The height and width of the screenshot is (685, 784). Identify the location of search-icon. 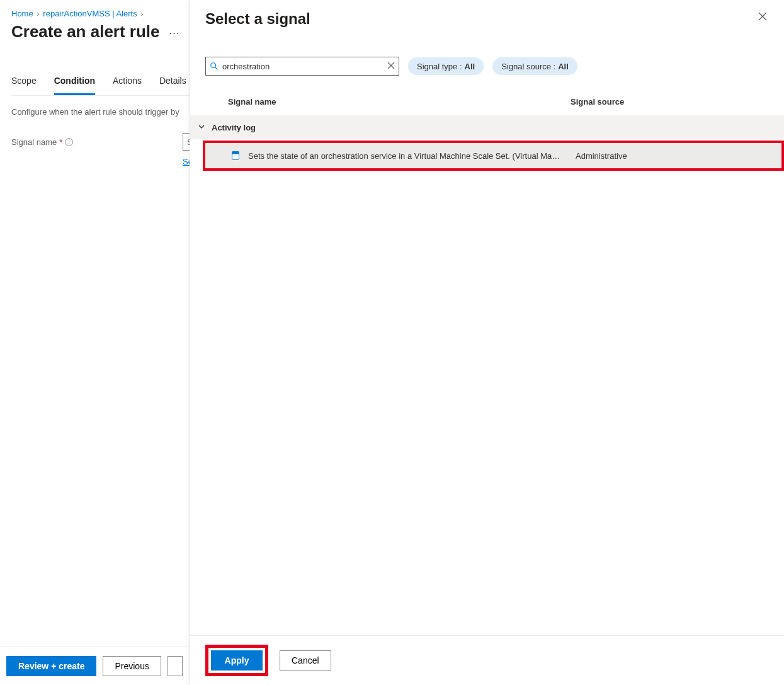
(214, 66).